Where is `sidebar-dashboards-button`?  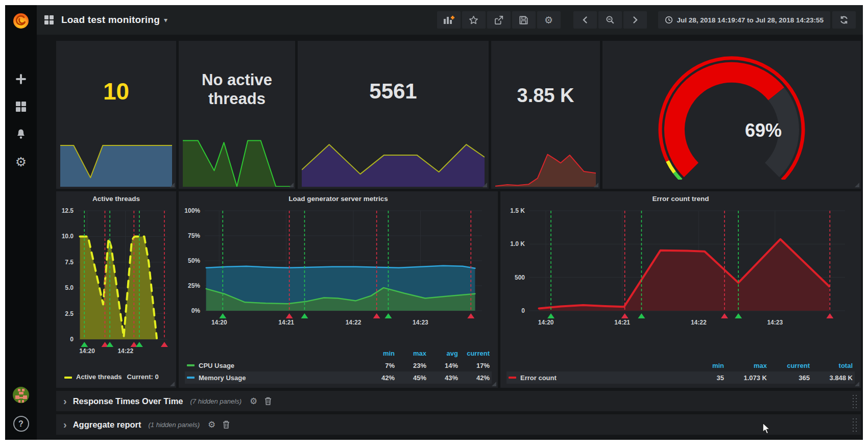 sidebar-dashboards-button is located at coordinates (21, 107).